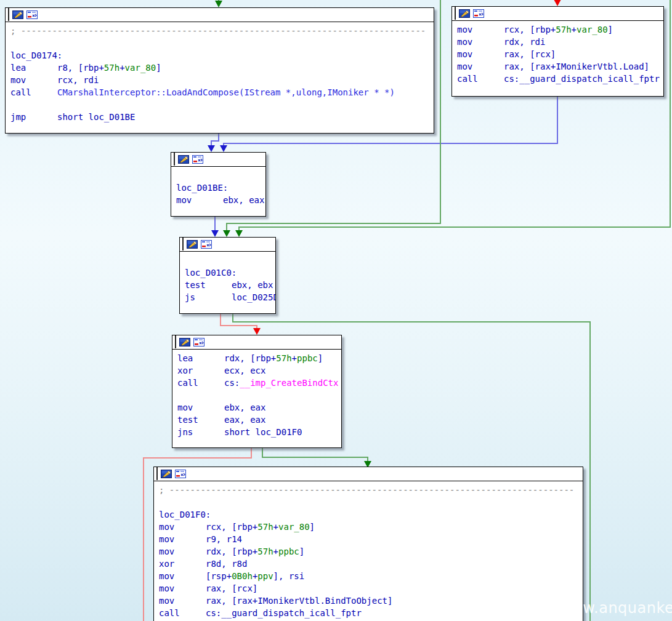  What do you see at coordinates (219, 70) in the screenshot?
I see `node-loc_D0174: ; --------------------------------------…` at bounding box center [219, 70].